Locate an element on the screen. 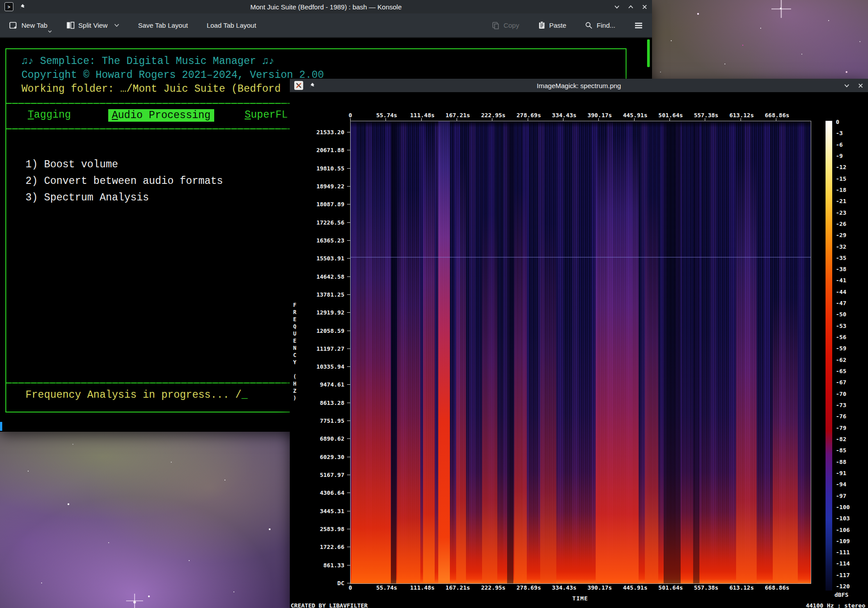 This screenshot has height=608, width=868. scrollbar-thumb is located at coordinates (648, 53).